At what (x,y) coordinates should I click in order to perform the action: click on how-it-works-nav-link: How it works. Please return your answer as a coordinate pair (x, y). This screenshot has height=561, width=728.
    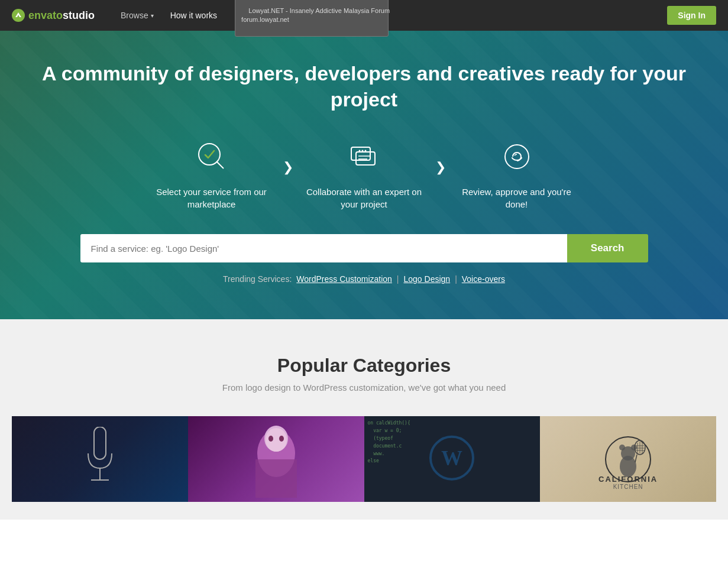
    Looking at the image, I should click on (194, 15).